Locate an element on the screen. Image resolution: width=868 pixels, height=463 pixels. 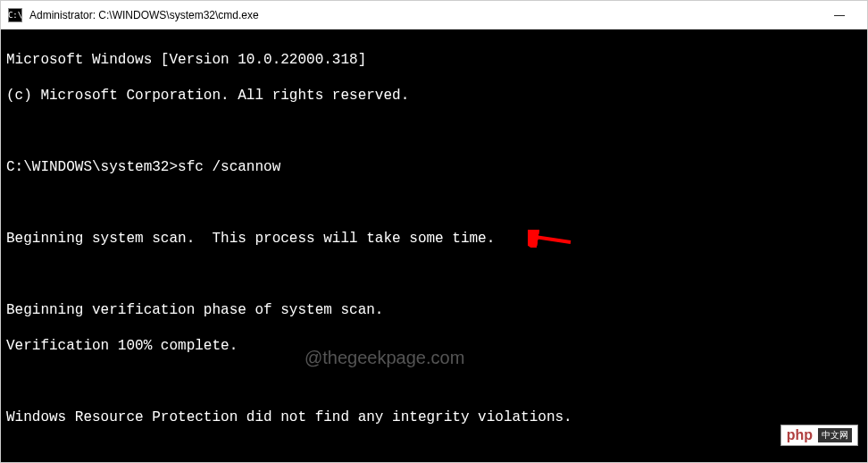
arrow-annotation-icon is located at coordinates (550, 239).